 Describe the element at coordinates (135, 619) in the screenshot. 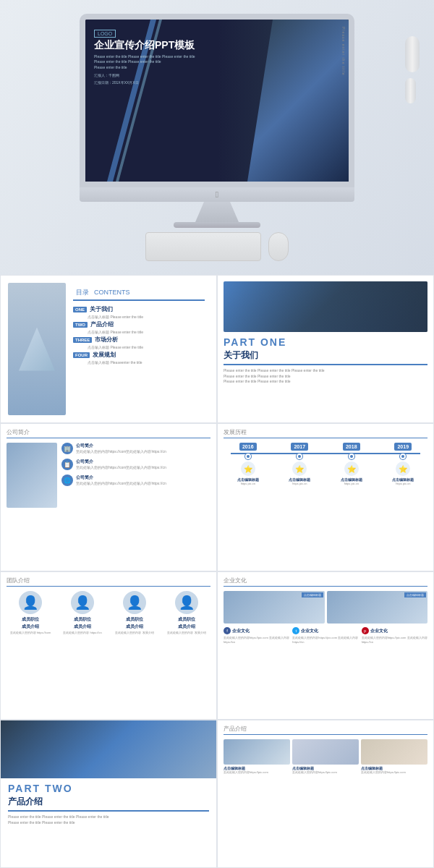

I see `member-role-3: 成员职位` at that location.